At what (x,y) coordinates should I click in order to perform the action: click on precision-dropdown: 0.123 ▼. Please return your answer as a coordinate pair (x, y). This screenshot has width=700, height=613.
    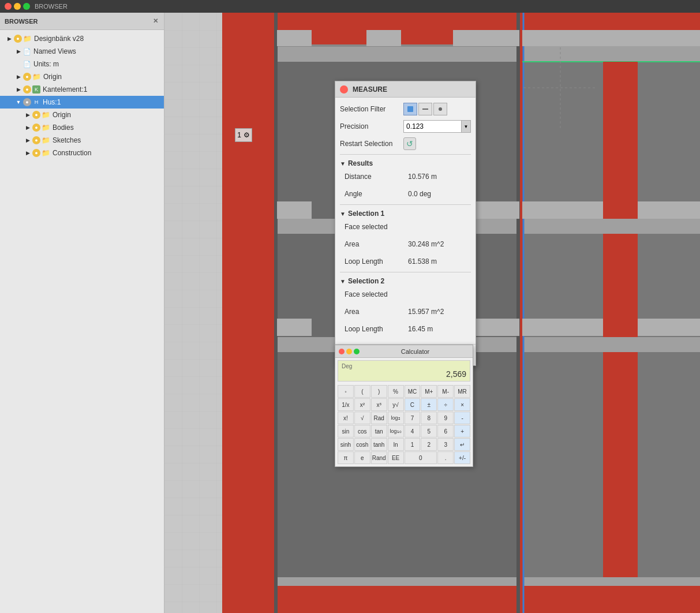
    Looking at the image, I should click on (437, 126).